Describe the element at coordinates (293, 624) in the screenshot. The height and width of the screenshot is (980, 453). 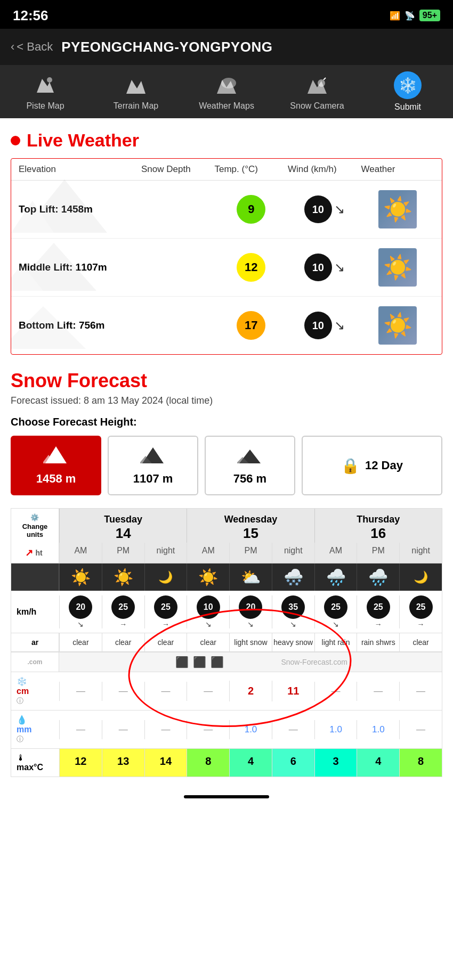
I see `wind-arr-wed-night: ↘` at that location.